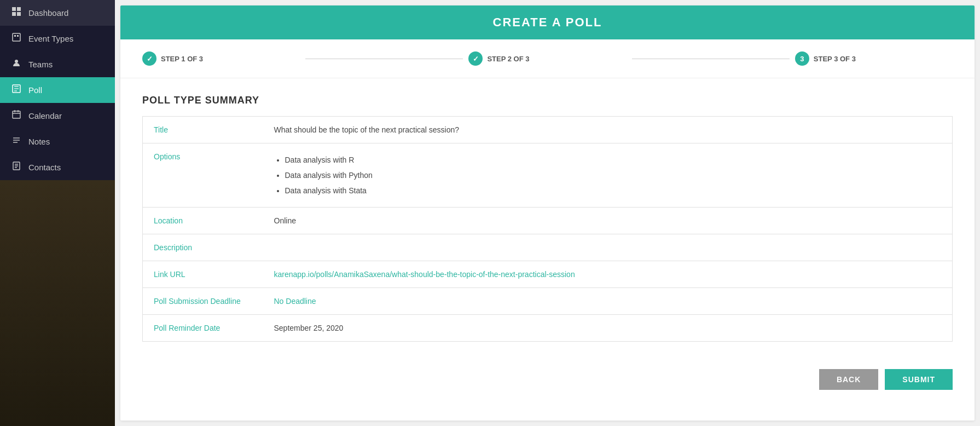 The height and width of the screenshot is (426, 980). I want to click on row-label: Poll Reminder Date, so click(203, 329).